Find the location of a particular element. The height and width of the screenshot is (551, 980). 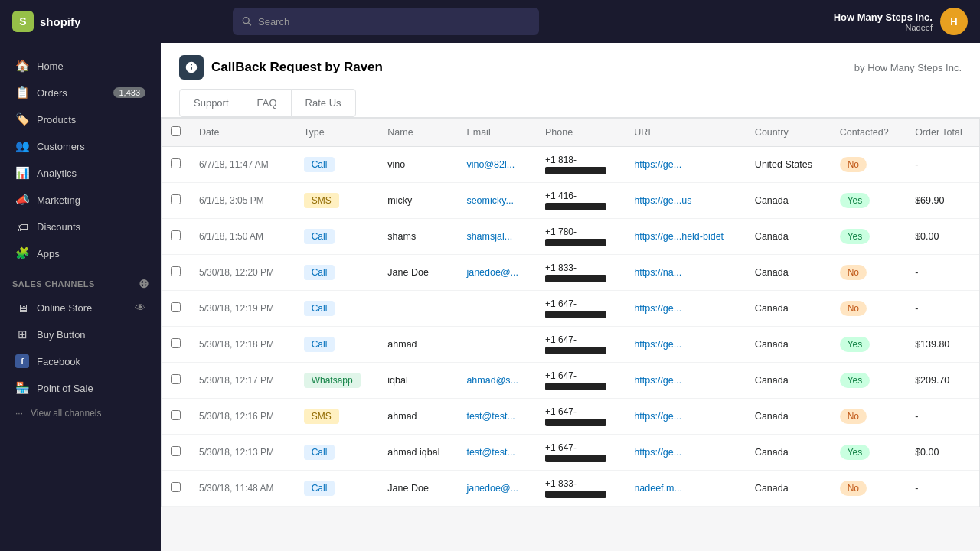

cell-email: ahmad@s... is located at coordinates (496, 381).